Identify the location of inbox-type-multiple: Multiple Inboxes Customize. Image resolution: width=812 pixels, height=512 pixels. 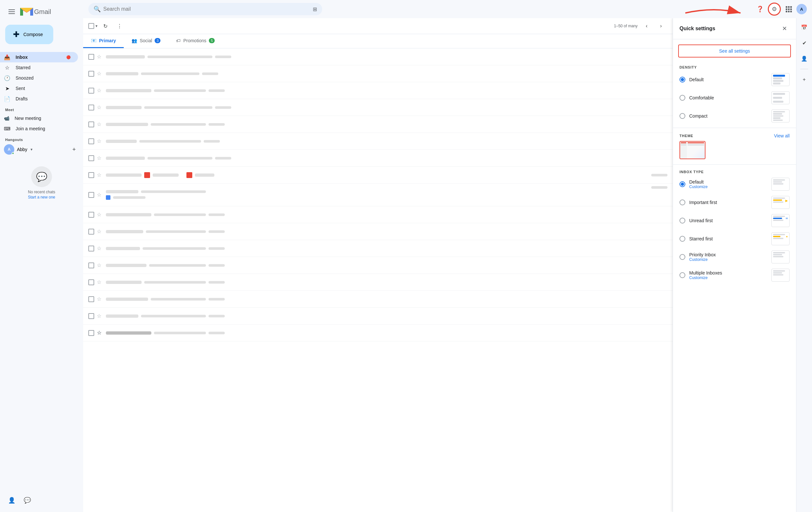
(734, 275).